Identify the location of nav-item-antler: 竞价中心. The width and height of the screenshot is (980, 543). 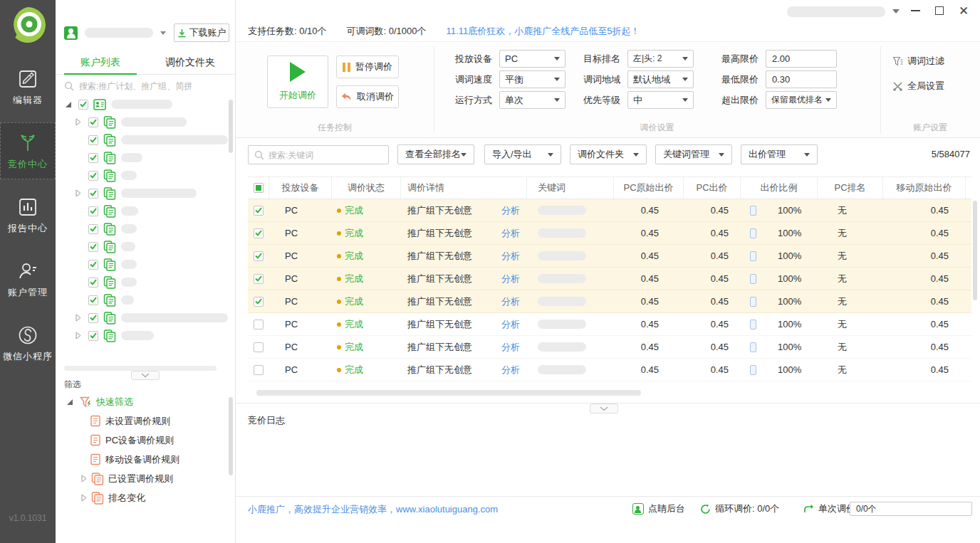
(28, 151).